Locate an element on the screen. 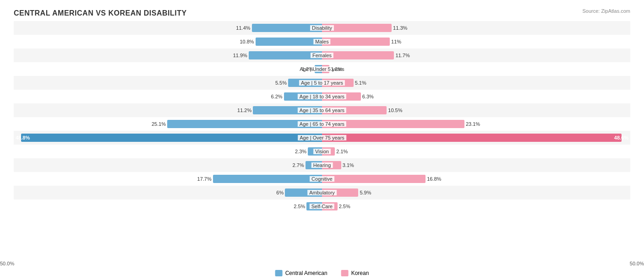 The height and width of the screenshot is (280, 644). bars-container: Self-Care 2.5% 2.5% is located at coordinates (322, 206).